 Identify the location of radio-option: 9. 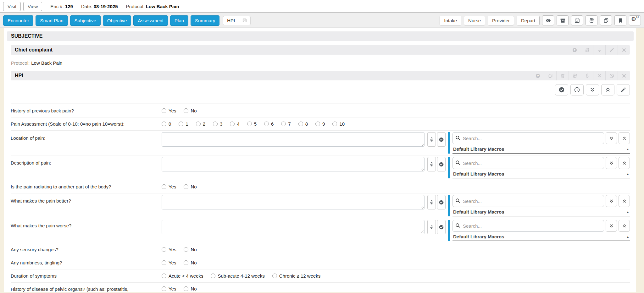
(320, 124).